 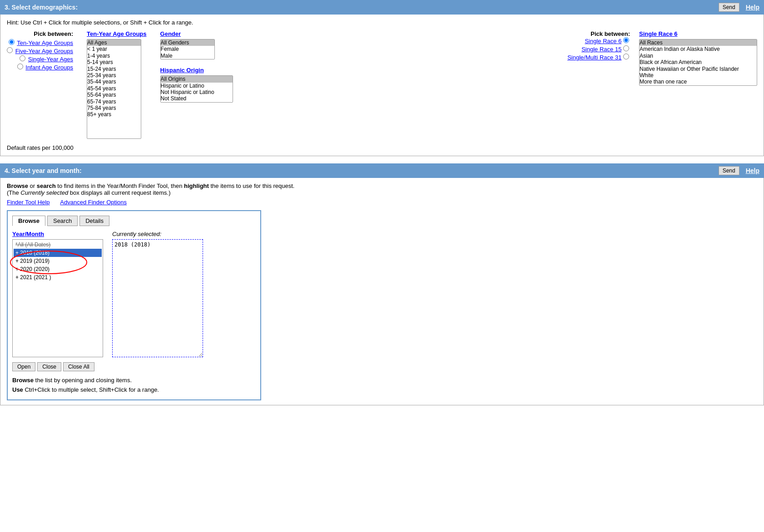 What do you see at coordinates (134, 390) in the screenshot?
I see `browse-instruction-2: Use Ctrl+Click to multiple select, Shift…` at bounding box center [134, 390].